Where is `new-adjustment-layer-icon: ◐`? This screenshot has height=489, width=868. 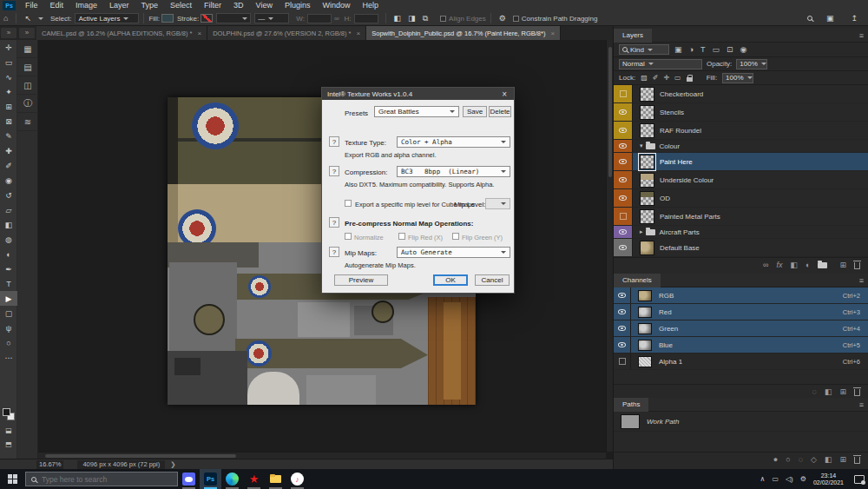
new-adjustment-layer-icon: ◐ is located at coordinates (807, 265).